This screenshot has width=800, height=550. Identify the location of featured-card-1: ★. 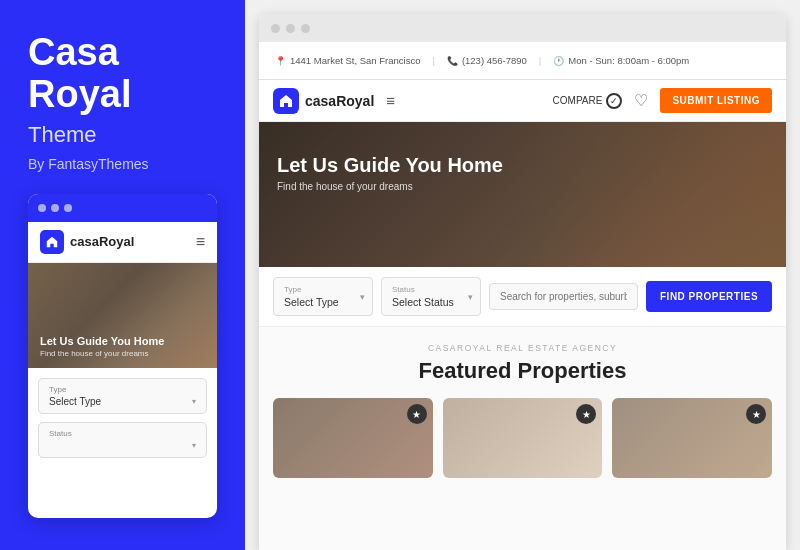
(353, 438).